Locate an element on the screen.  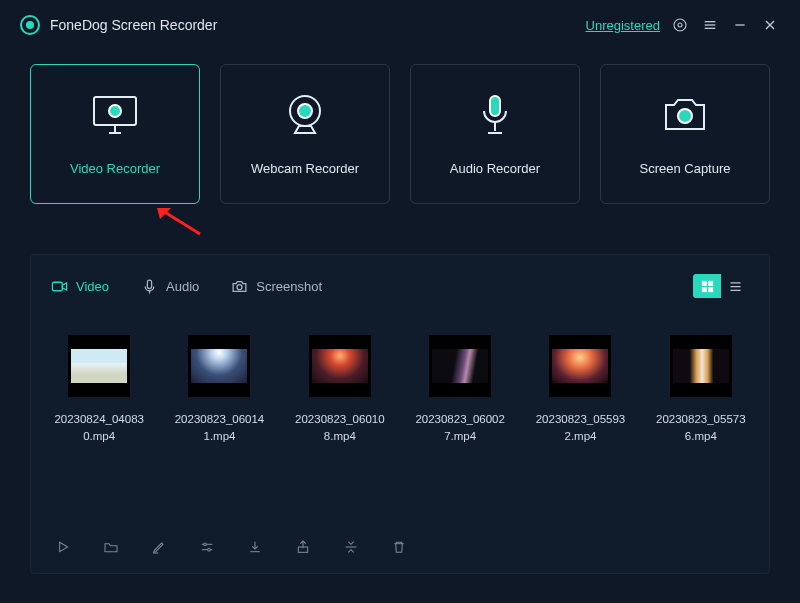
share-icon is located at coordinates (303, 547).